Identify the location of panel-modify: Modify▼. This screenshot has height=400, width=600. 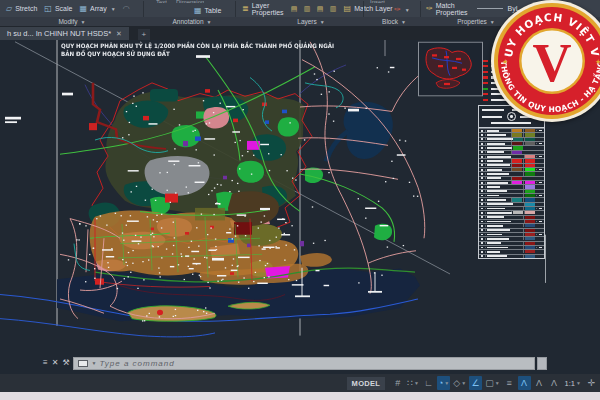
(72, 22).